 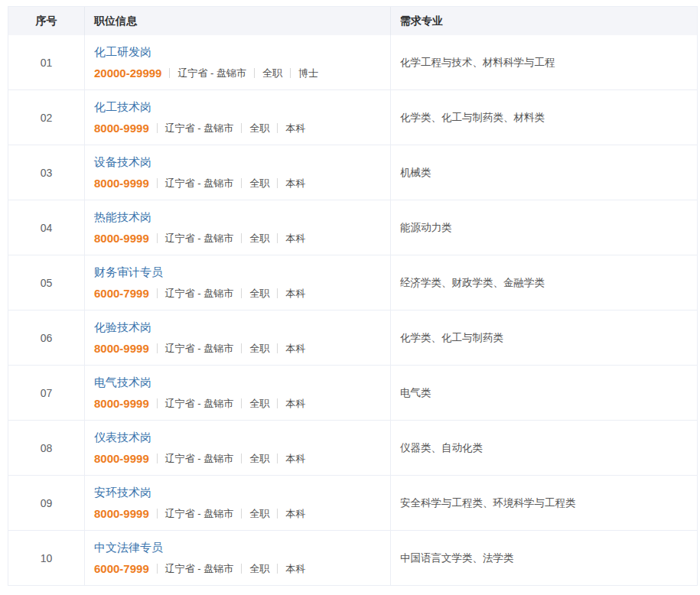 I want to click on table-row: 07 电气技术岗 8000-9999 辽宁省 - 盘锦市 全职 本科 电气类, so click(x=353, y=393).